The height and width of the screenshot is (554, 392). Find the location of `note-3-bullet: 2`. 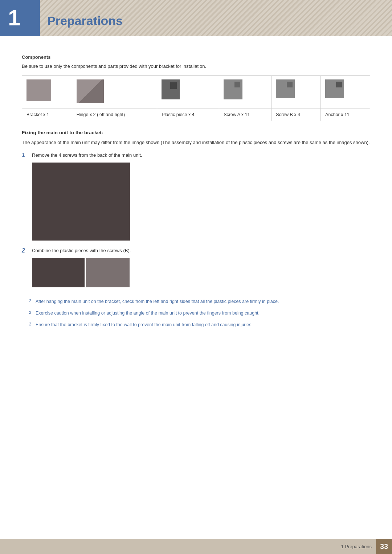

note-3-bullet: 2 is located at coordinates (32, 324).